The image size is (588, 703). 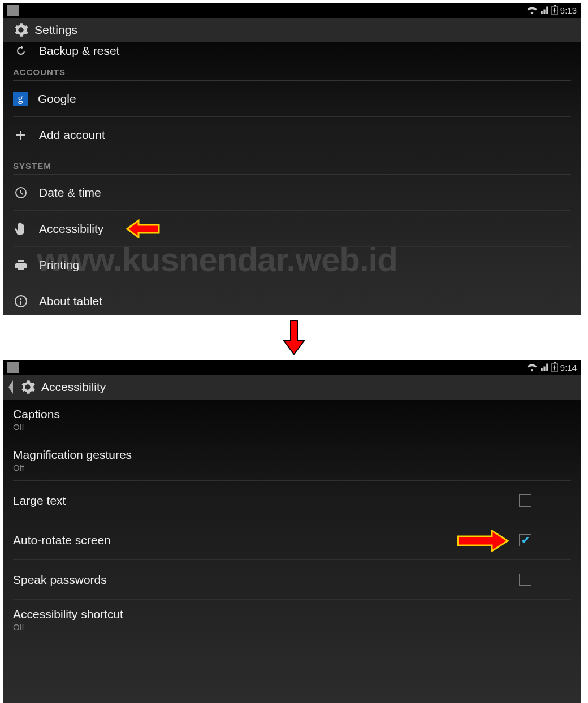 What do you see at coordinates (10, 387) in the screenshot?
I see `back-chevron-icon` at bounding box center [10, 387].